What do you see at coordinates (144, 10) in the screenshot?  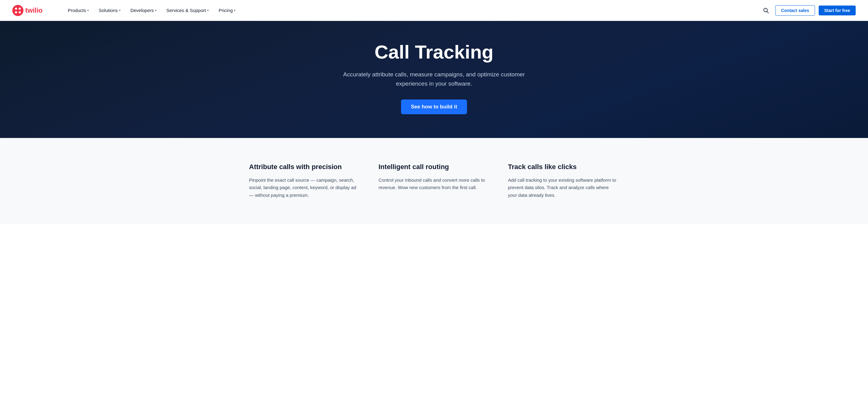 I see `nav-item-developers: Developers ▾` at bounding box center [144, 10].